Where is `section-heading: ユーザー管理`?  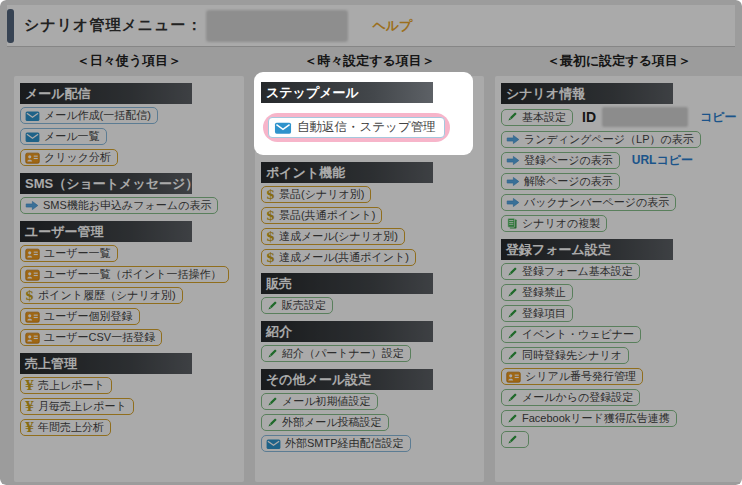 section-heading: ユーザー管理 is located at coordinates (106, 232).